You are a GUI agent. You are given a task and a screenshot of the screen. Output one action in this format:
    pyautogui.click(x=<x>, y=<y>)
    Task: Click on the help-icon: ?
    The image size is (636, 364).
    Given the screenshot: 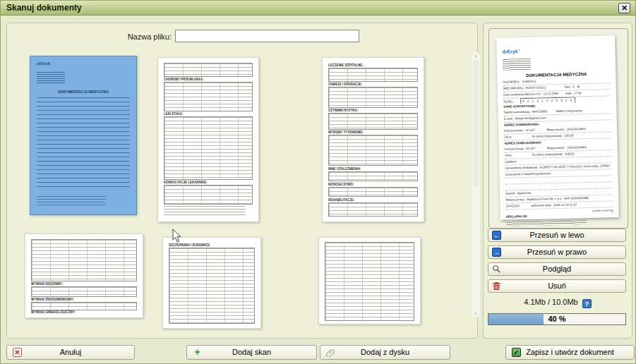 What is the action you would take?
    pyautogui.click(x=587, y=303)
    